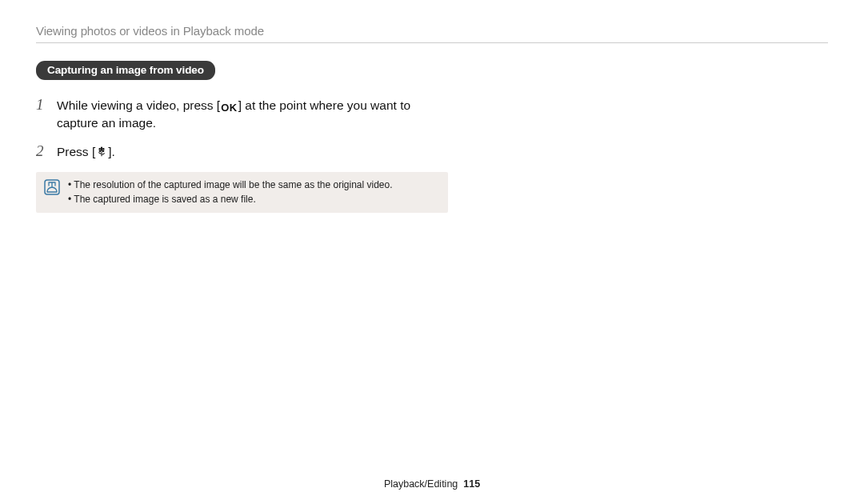 This screenshot has height=504, width=864. What do you see at coordinates (230, 192) in the screenshot?
I see `note-list: The resolution of the captured image wil…` at bounding box center [230, 192].